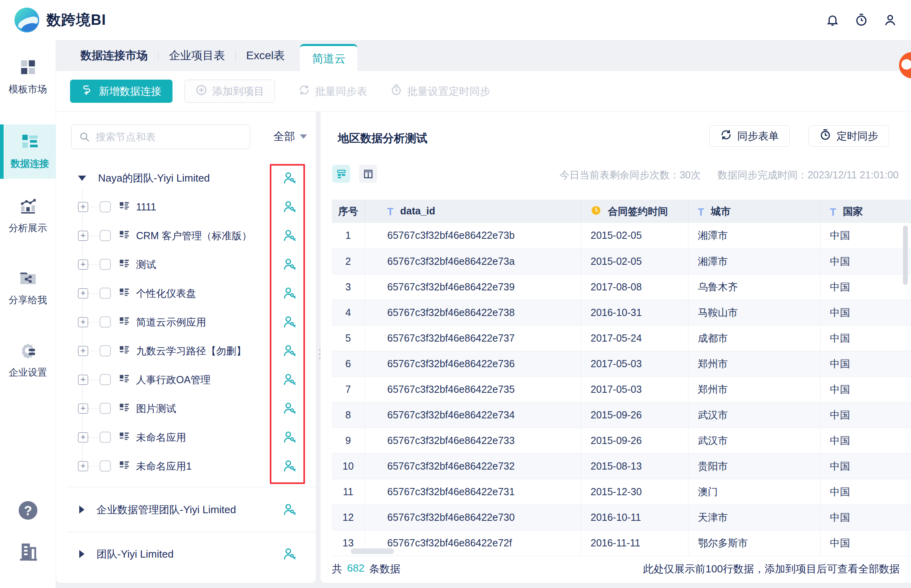 This screenshot has height=588, width=911. Describe the element at coordinates (634, 415) in the screenshot. I see `cell-contract-date: 2015-09-26` at that location.